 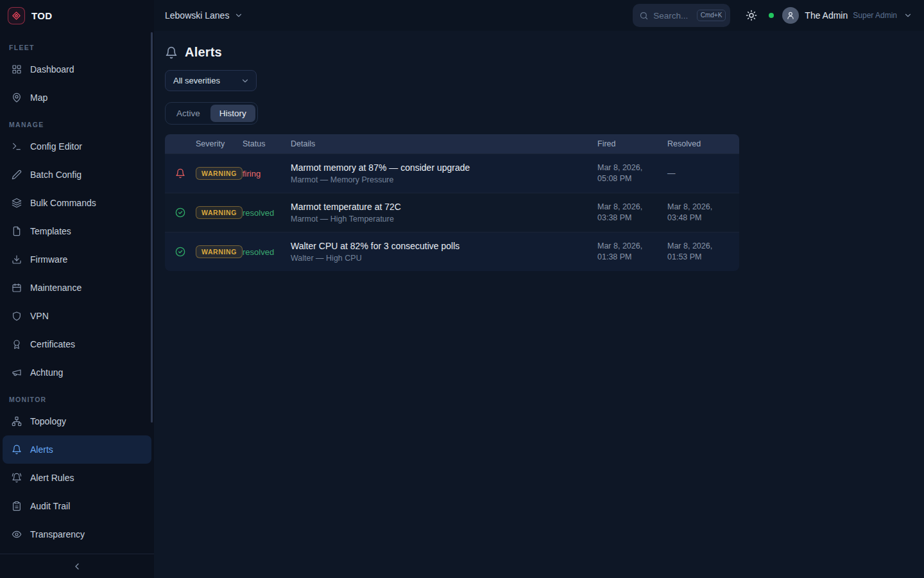 I want to click on alerts-tabs: Active History, so click(x=212, y=113).